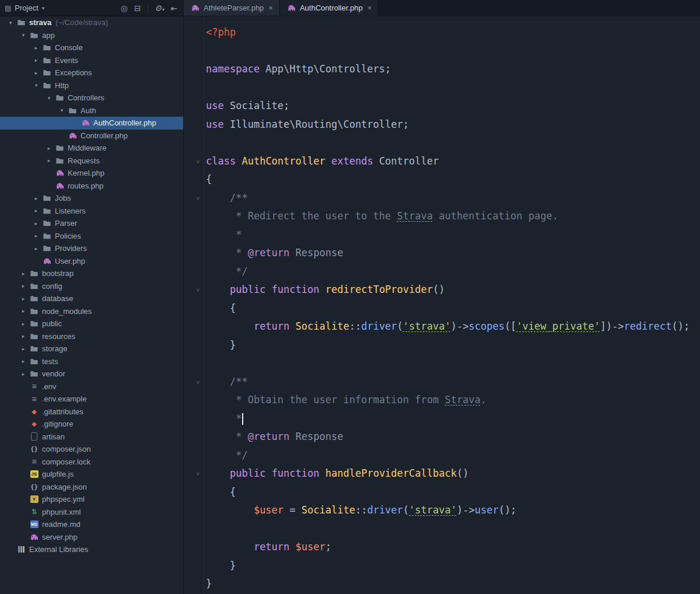  I want to click on tree-item-http: ▾Http, so click(92, 86).